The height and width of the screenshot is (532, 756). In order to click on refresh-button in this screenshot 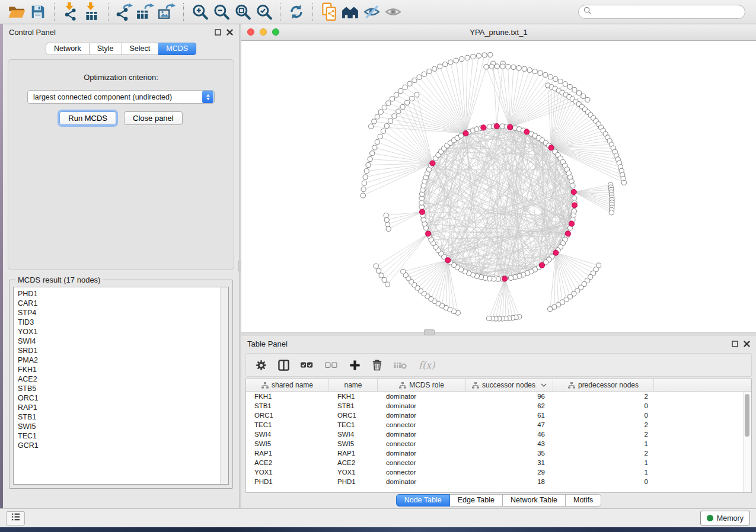, I will do `click(296, 12)`.